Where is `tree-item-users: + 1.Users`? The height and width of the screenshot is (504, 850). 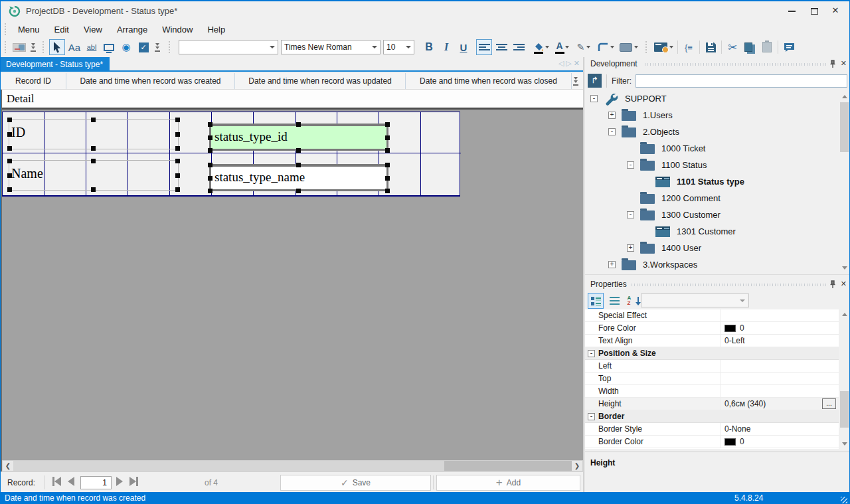
tree-item-users: + 1.Users is located at coordinates (712, 116).